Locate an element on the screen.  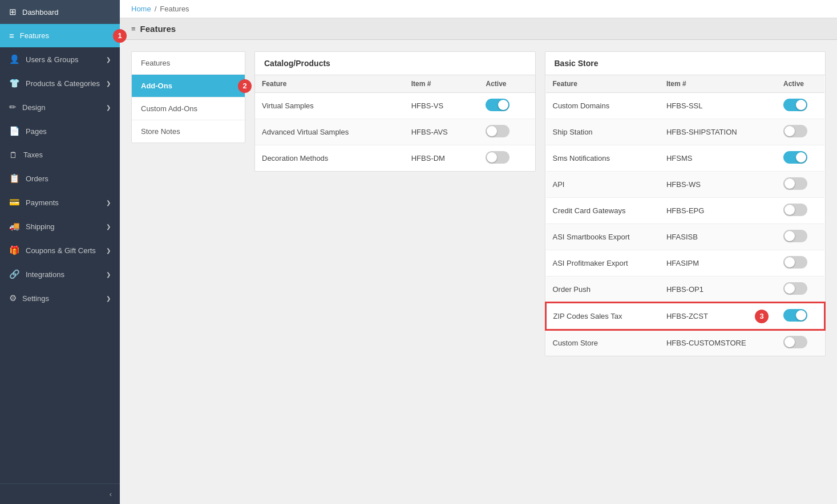
item-cell: HFASISB is located at coordinates (718, 237).